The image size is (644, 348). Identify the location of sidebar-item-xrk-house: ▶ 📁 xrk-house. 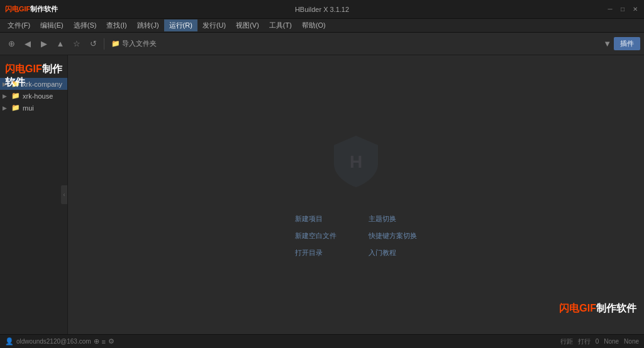
(34, 95).